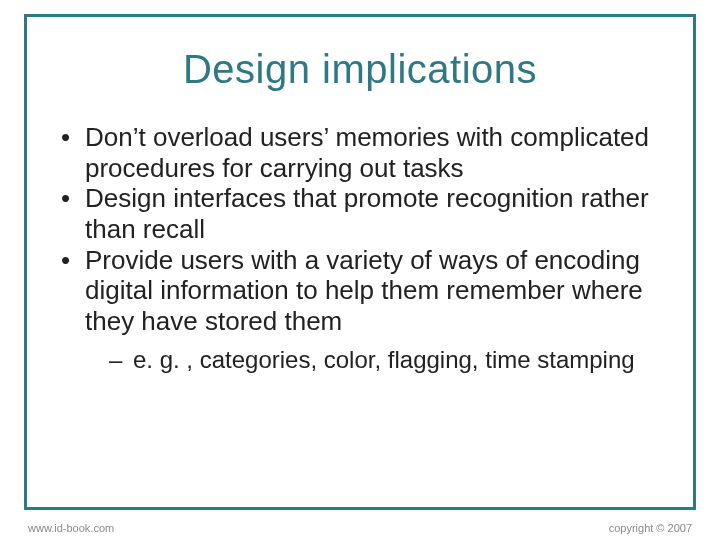 The image size is (720, 540). What do you see at coordinates (360, 152) in the screenshot?
I see `bullet-item: Don’t overload users’ memories with comp…` at bounding box center [360, 152].